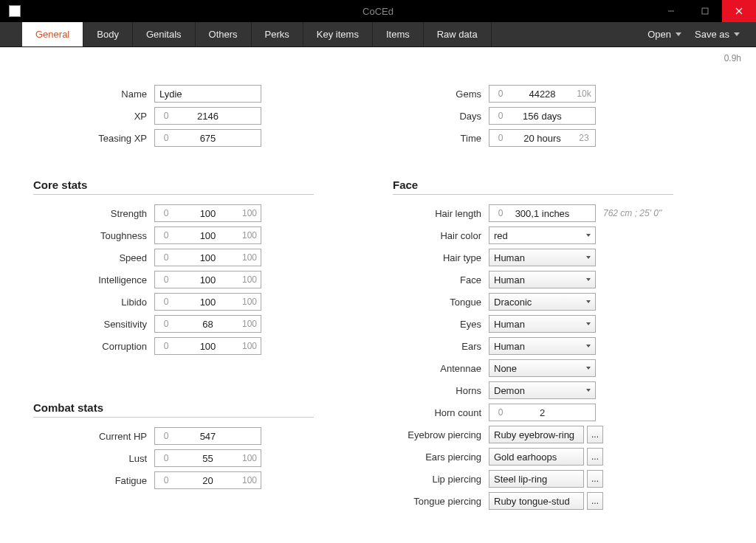 The width and height of the screenshot is (756, 543). Describe the element at coordinates (441, 369) in the screenshot. I see `antennae-label: Antennae` at that location.